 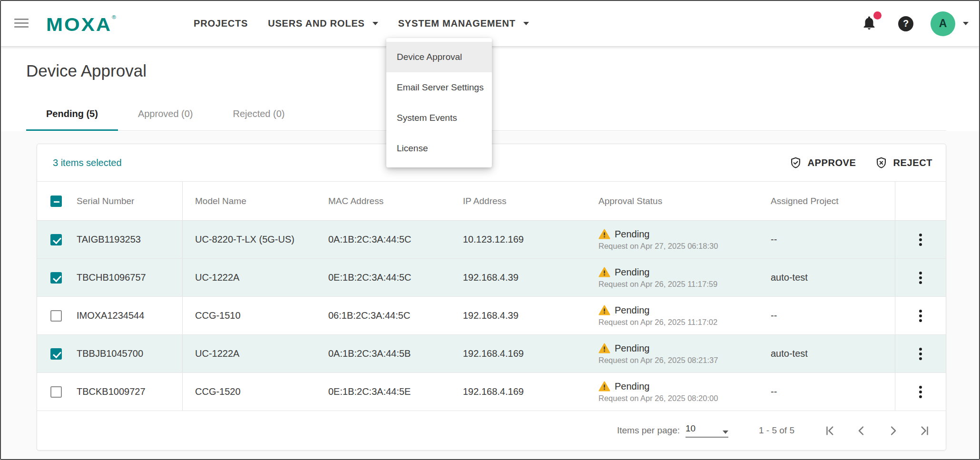 What do you see at coordinates (82, 25) in the screenshot?
I see `moxa-logo: MOXA®` at bounding box center [82, 25].